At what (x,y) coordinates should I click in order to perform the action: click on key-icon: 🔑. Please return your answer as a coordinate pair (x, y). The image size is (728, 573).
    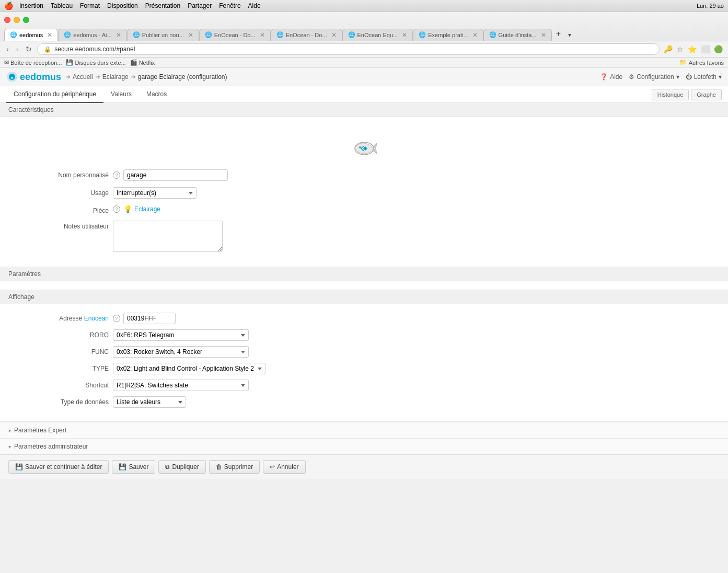
    Looking at the image, I should click on (668, 49).